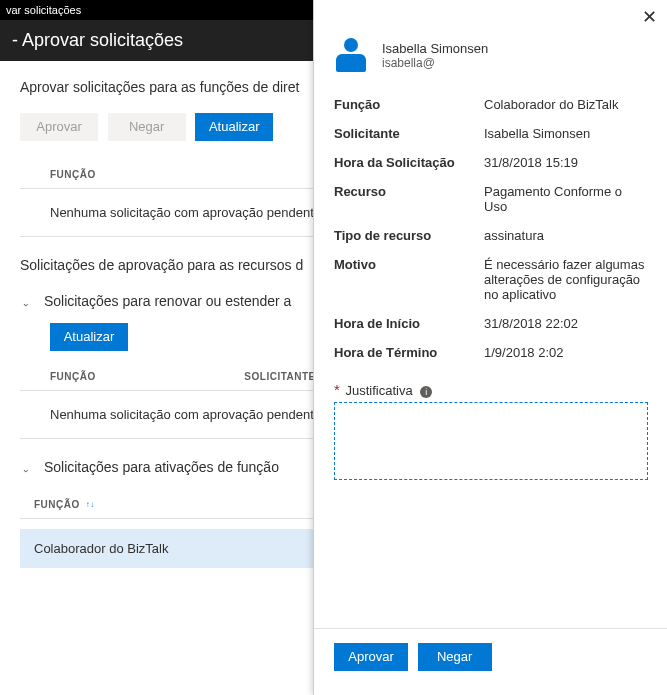  What do you see at coordinates (490, 384) in the screenshot?
I see `justification-label: * Justificativa i` at bounding box center [490, 384].